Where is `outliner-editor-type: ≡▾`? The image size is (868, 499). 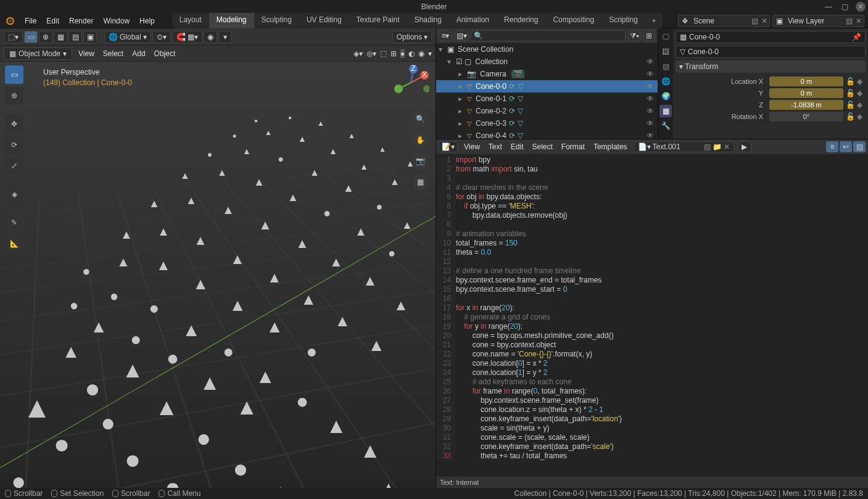
outliner-editor-type: ≡▾ is located at coordinates (445, 36).